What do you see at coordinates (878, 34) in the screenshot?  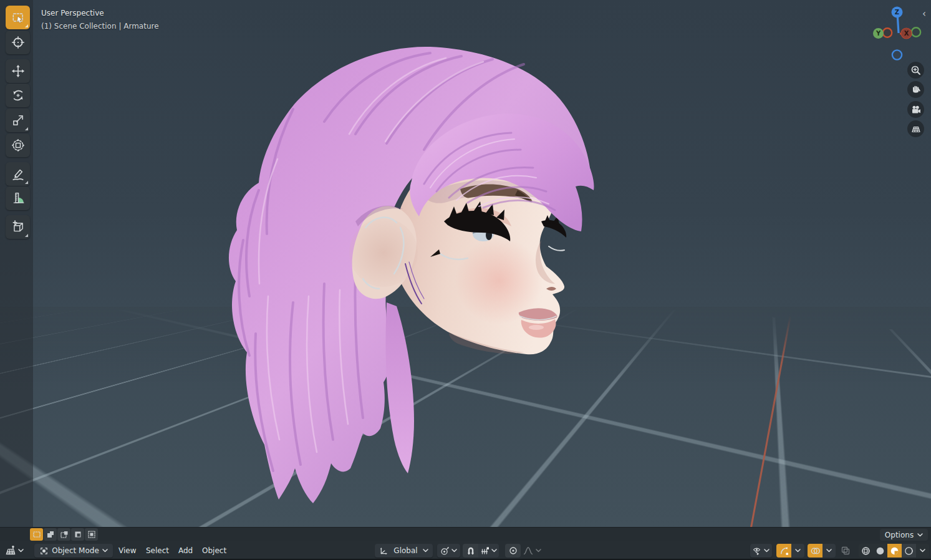 I see `gizmo-y-label: Y` at bounding box center [878, 34].